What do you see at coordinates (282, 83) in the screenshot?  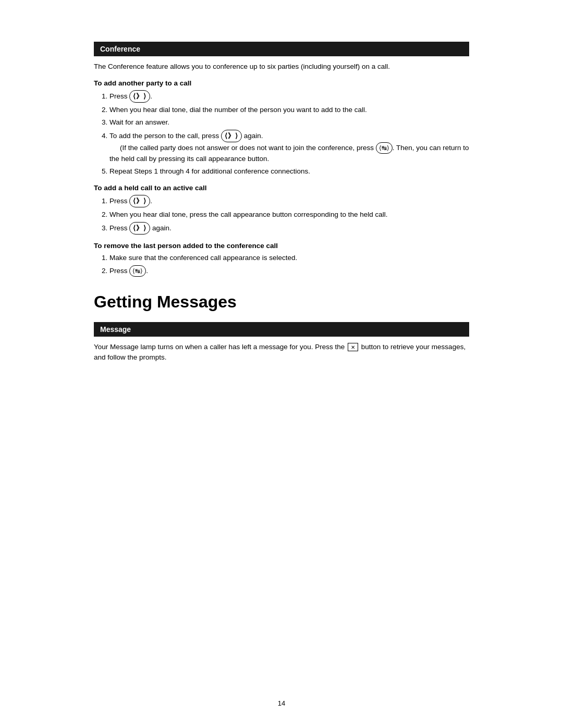 I see `add-party-title: To add another party to a call` at bounding box center [282, 83].